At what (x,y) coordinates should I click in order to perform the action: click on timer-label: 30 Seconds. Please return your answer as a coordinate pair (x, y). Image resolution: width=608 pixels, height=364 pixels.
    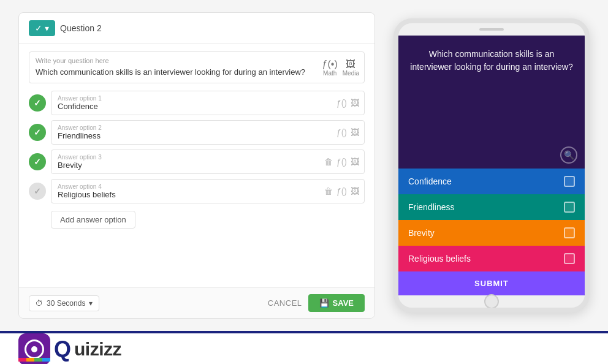
    Looking at the image, I should click on (66, 303).